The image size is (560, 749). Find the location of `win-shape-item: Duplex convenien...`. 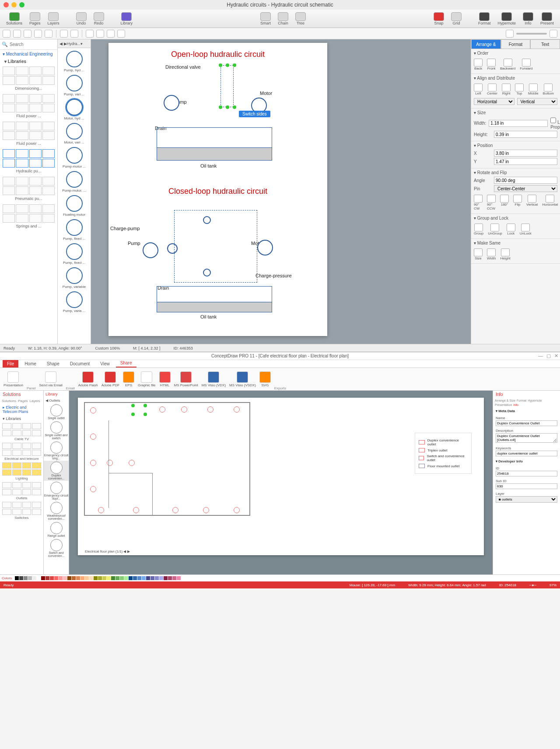

win-shape-item: Duplex convenien... is located at coordinates (56, 471).